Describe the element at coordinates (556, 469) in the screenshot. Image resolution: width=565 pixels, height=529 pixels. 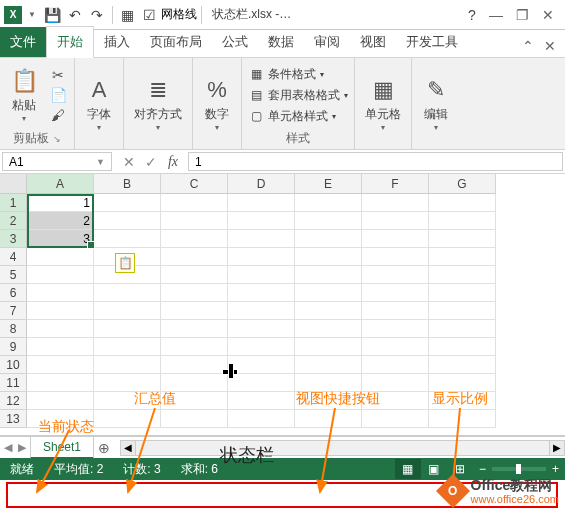
I see `zoom-in-icon: +` at that location.